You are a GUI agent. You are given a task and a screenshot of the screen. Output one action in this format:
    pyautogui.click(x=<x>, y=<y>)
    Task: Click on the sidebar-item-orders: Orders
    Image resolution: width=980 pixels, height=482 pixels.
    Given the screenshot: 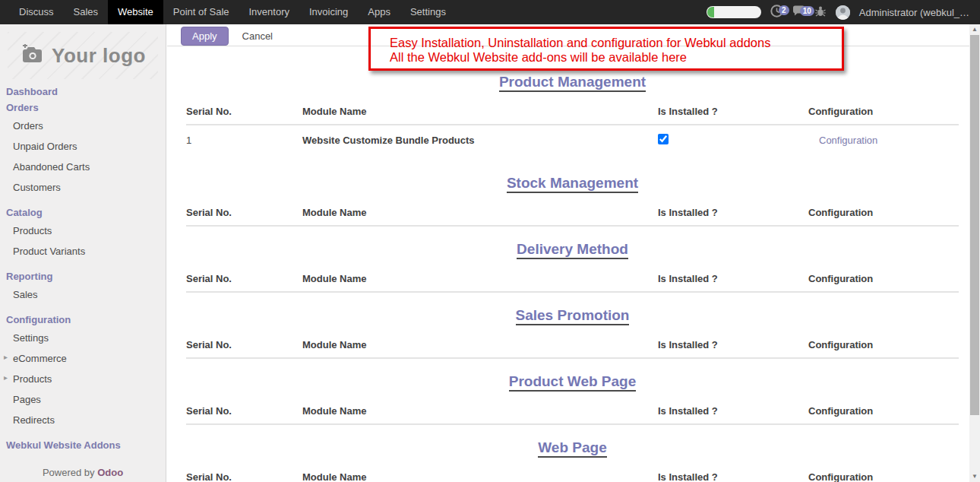 What is the action you would take?
    pyautogui.click(x=83, y=126)
    